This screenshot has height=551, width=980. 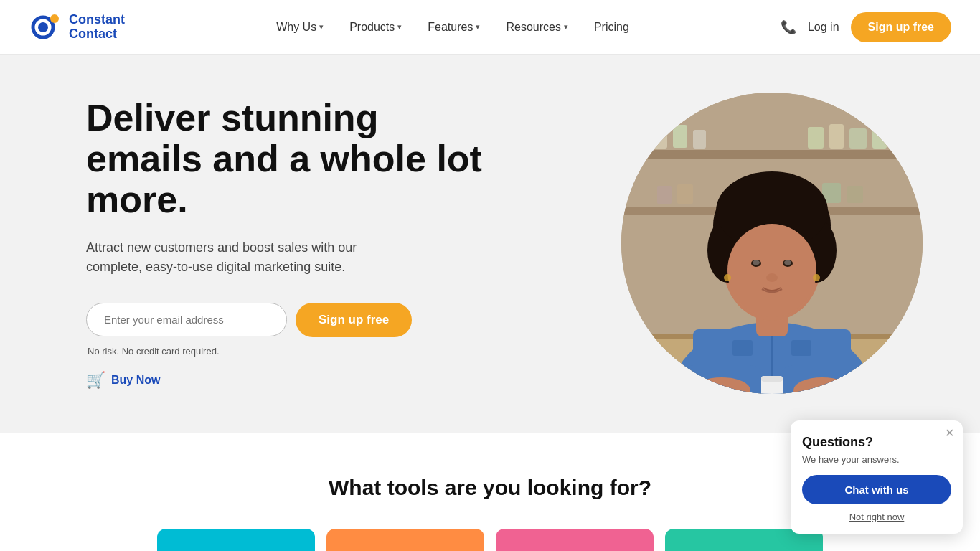 What do you see at coordinates (611, 27) in the screenshot?
I see `nav-pricing: Pricing` at bounding box center [611, 27].